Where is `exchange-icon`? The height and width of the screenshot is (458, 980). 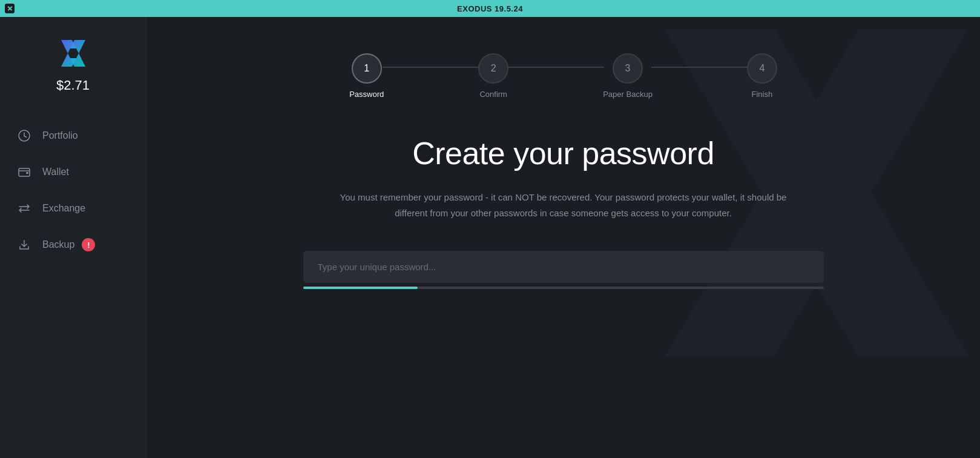
exchange-icon is located at coordinates (24, 208).